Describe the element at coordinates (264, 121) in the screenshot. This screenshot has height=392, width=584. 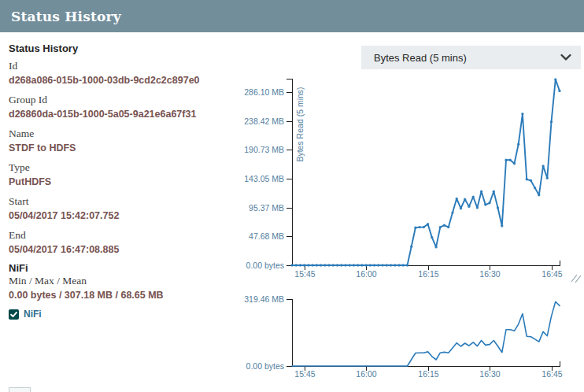
I see `svg-text: 238.42 MB` at that location.